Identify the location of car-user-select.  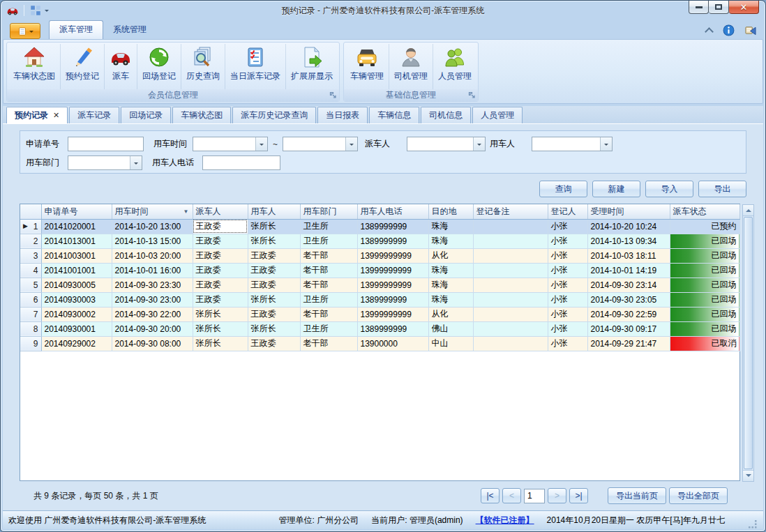
(572, 144).